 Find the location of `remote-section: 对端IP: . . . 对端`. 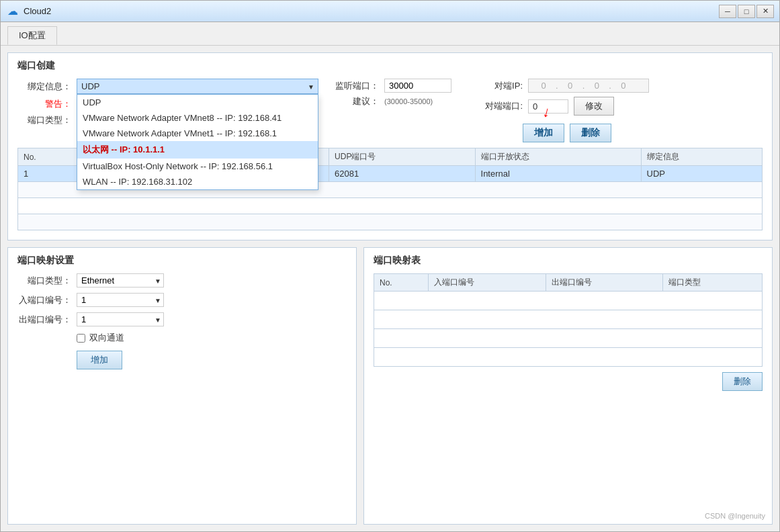

remote-section: 对端IP: . . . 对端 is located at coordinates (559, 110).